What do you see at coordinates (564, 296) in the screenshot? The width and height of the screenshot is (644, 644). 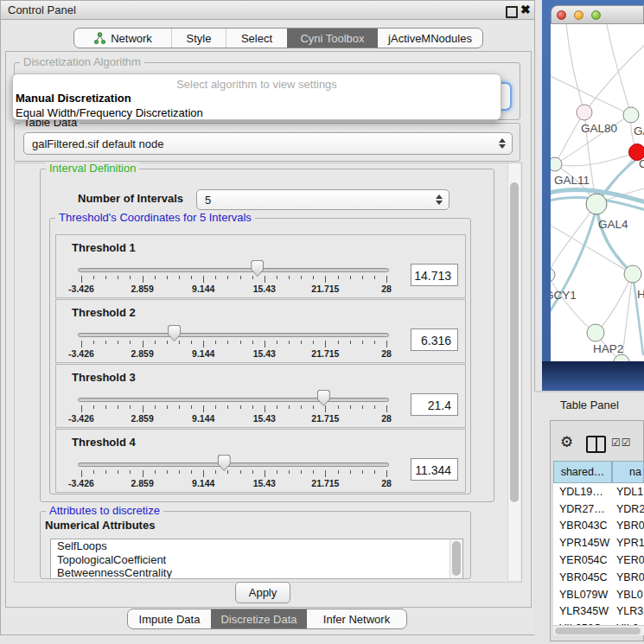 I see `node-label: GCY1` at bounding box center [564, 296].